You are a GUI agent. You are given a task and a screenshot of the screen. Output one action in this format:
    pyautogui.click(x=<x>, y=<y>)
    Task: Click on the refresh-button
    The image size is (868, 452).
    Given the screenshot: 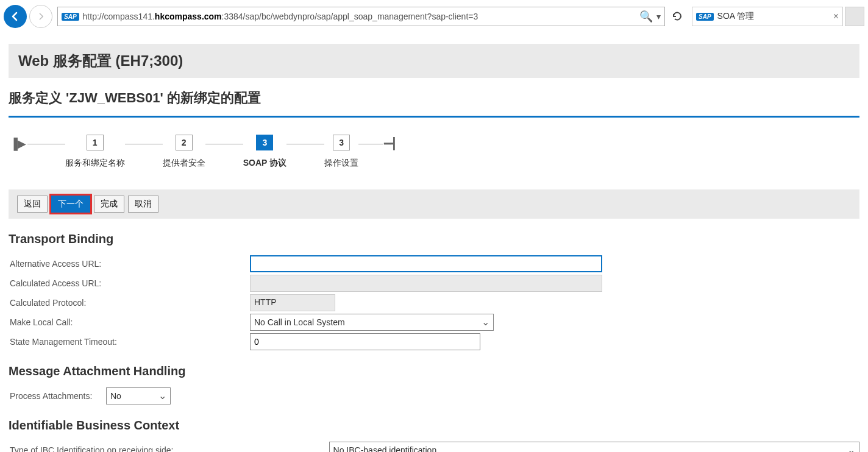 What is the action you would take?
    pyautogui.click(x=677, y=16)
    